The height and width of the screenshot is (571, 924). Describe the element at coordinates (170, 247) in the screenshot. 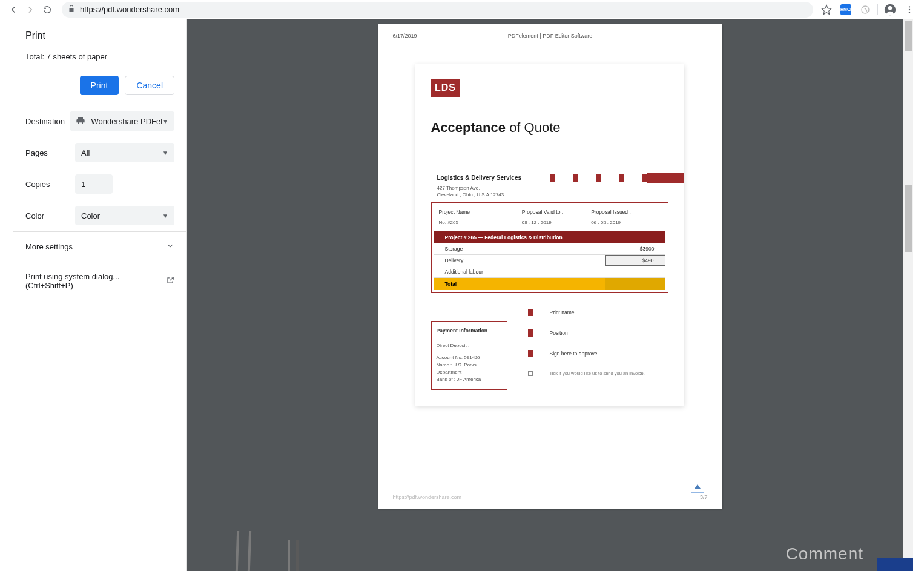

I see `chevron-down-icon` at that location.